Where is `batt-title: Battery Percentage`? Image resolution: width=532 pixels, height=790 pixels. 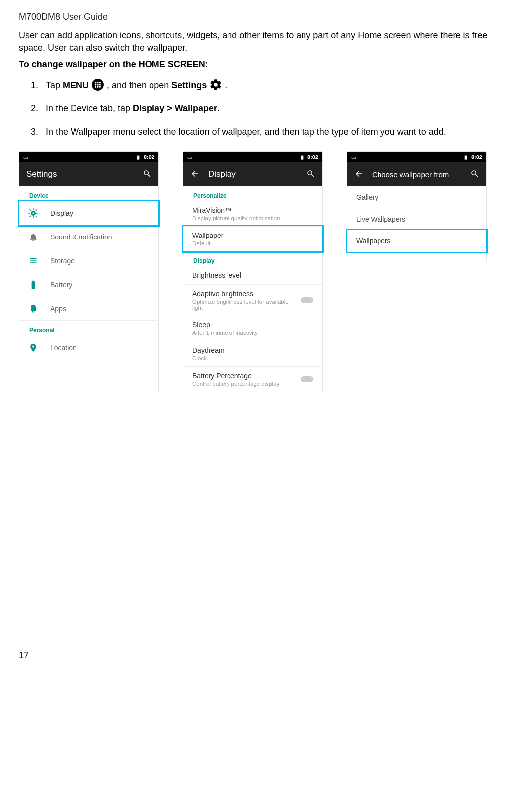
batt-title: Battery Percentage is located at coordinates (235, 376).